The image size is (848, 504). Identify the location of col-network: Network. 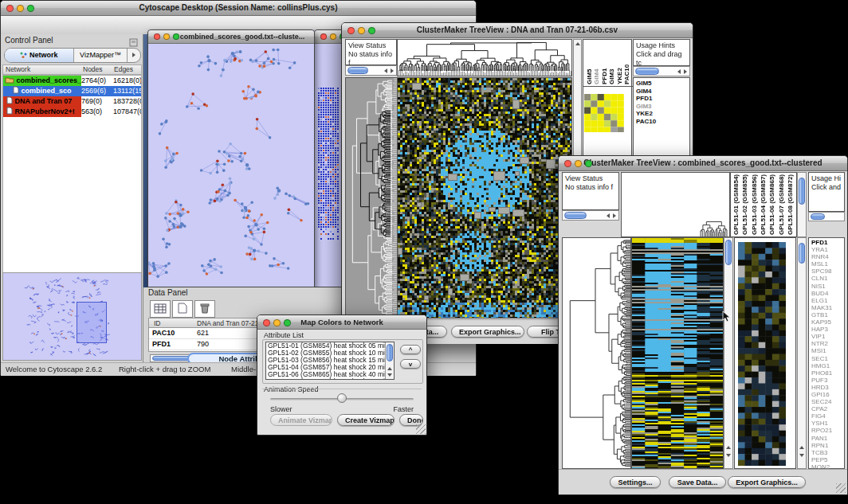
(18, 70).